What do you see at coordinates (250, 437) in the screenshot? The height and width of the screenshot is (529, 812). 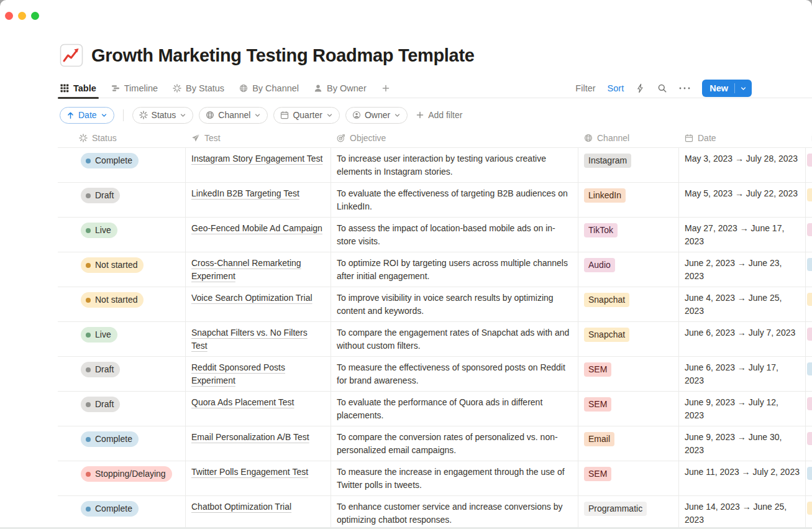 I see `test-link: Email Personalization A/B Test` at bounding box center [250, 437].